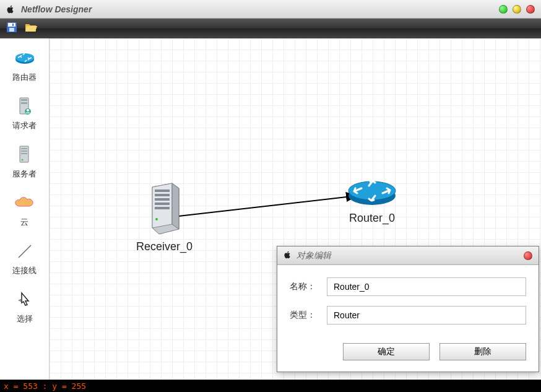 Image resolution: width=541 pixels, height=392 pixels. What do you see at coordinates (25, 113) in the screenshot?
I see `sidebar-item-requester: 请求者` at bounding box center [25, 113].